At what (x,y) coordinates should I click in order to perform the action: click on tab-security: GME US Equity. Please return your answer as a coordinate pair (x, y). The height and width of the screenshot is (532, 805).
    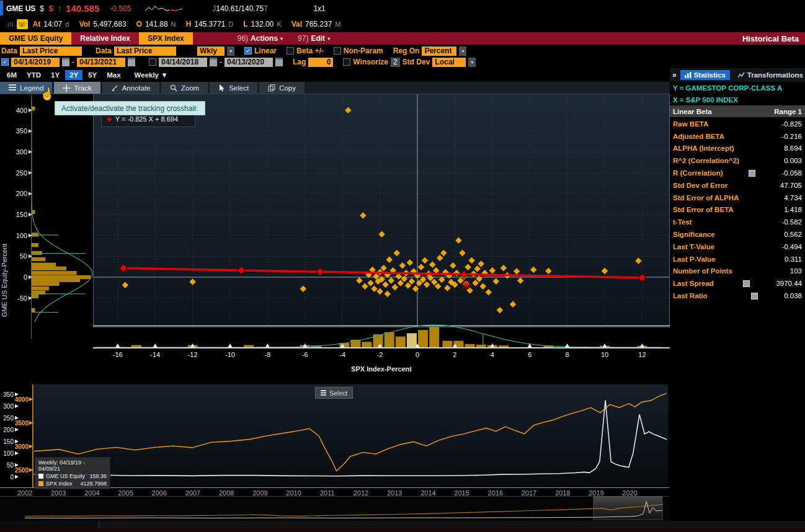
    Looking at the image, I should click on (36, 38).